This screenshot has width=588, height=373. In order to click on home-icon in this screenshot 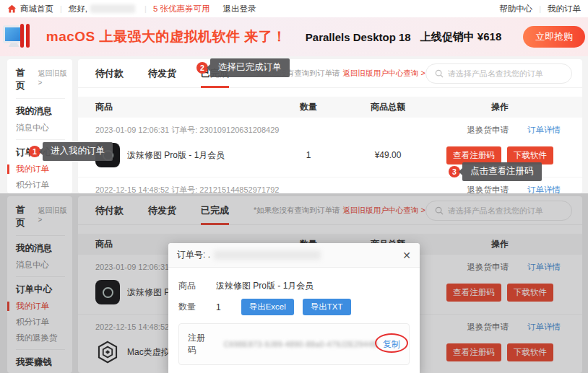, I will do `click(12, 9)`.